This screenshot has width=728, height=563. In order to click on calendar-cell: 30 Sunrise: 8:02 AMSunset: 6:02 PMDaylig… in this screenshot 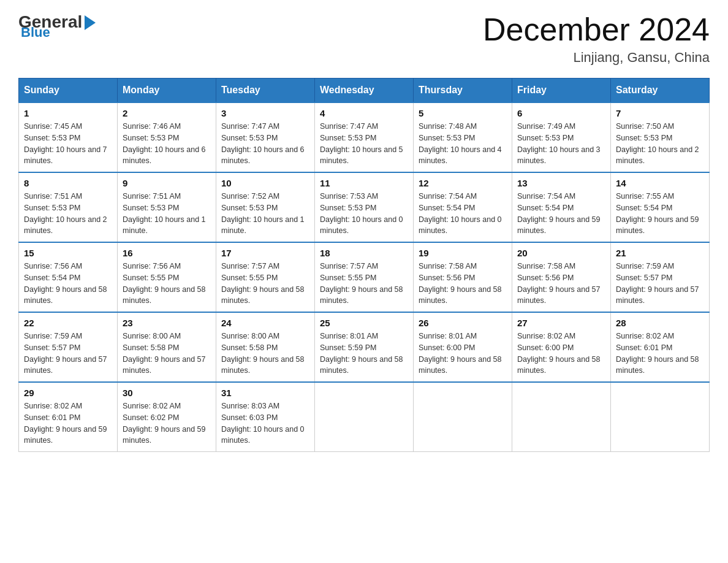, I will do `click(167, 417)`.